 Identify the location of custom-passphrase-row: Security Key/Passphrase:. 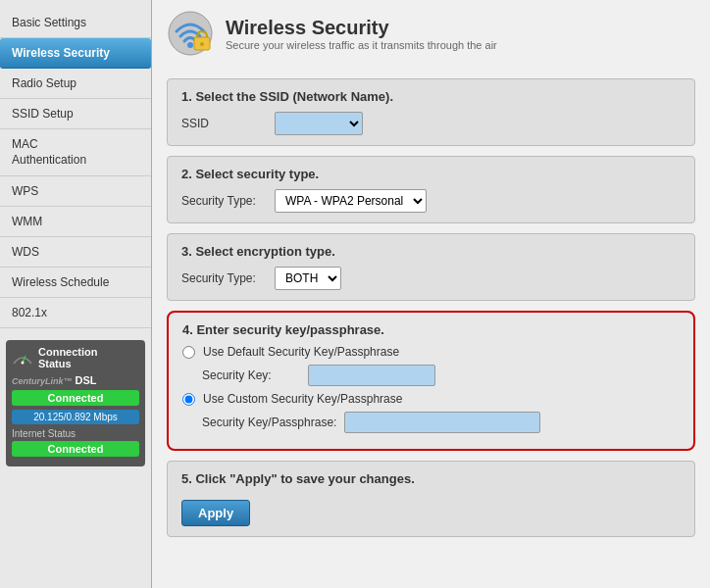
(441, 422).